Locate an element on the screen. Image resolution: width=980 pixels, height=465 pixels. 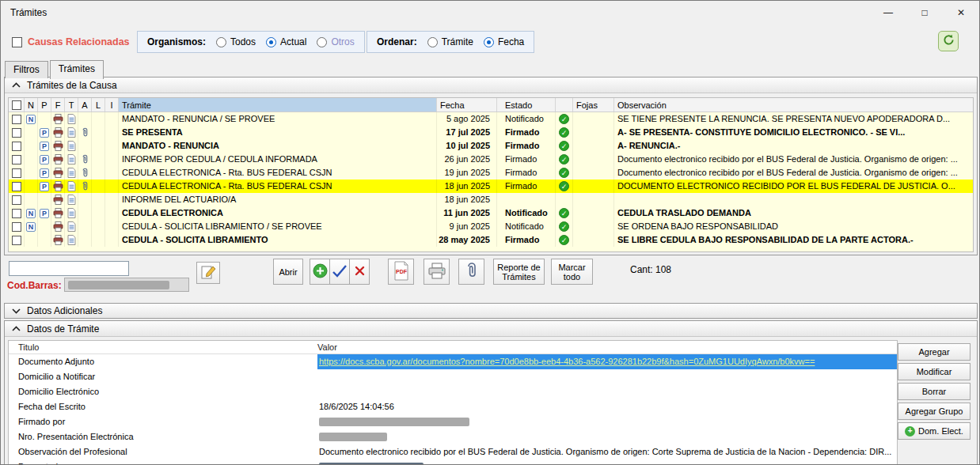
minimize-button: — is located at coordinates (888, 13).